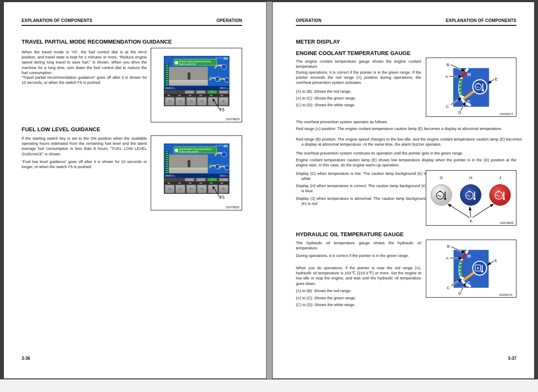 This screenshot has height=392, width=538. What do you see at coordinates (361, 188) in the screenshot?
I see `display-h-text: Display (H) when temperature is correct:…` at bounding box center [361, 188].